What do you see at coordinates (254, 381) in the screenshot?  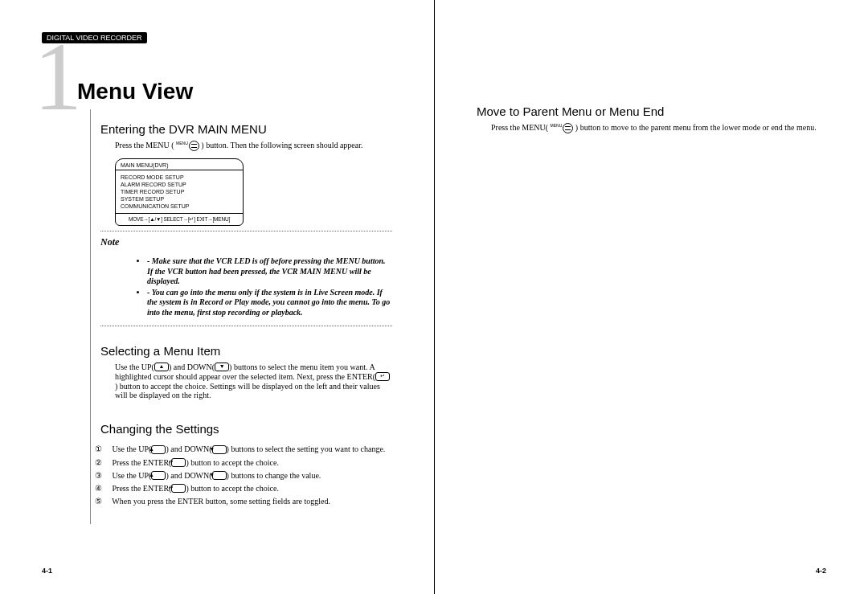 I see `selecting-body: Use the UP(▲) and DOWN(▼) buttons to sel…` at bounding box center [254, 381].